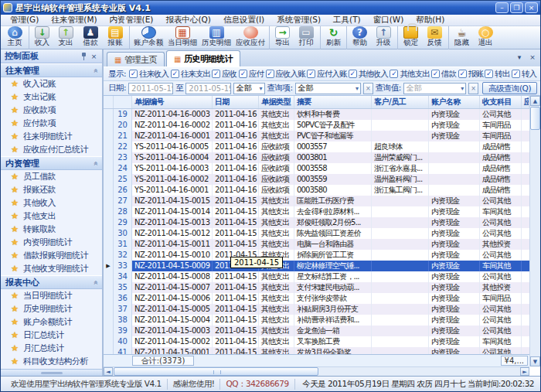  Describe the element at coordinates (236, 102) in the screenshot. I see `col-date: 日期` at that location.